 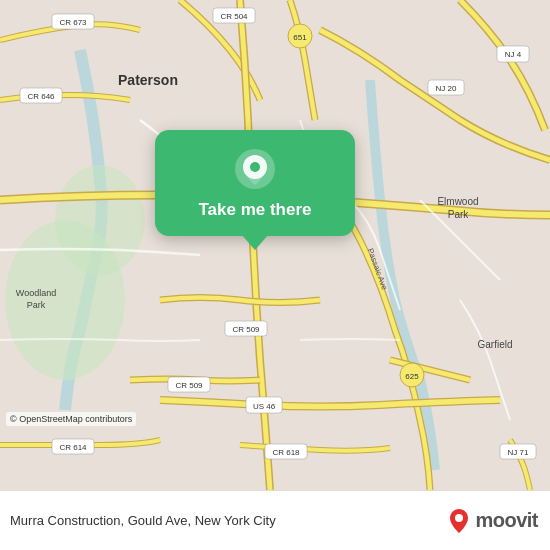 I want to click on moovit-logo-icon, so click(x=459, y=521).